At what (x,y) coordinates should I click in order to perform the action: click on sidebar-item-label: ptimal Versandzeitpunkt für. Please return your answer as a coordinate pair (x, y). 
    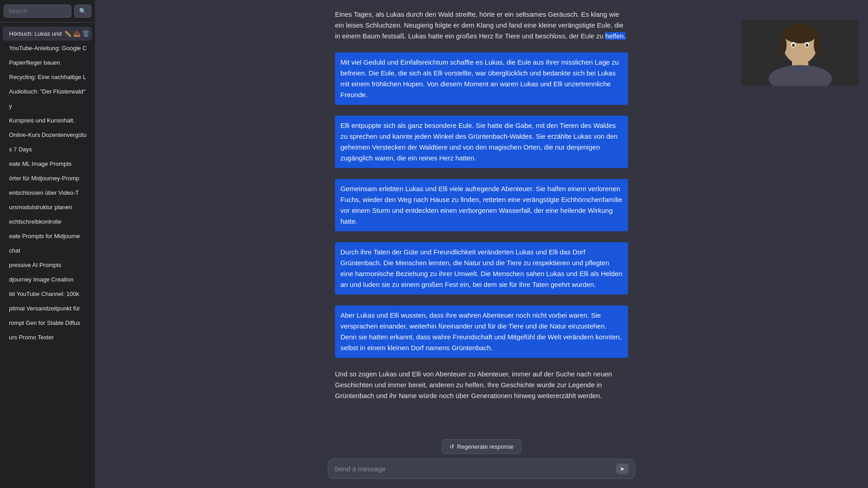
    Looking at the image, I should click on (44, 308).